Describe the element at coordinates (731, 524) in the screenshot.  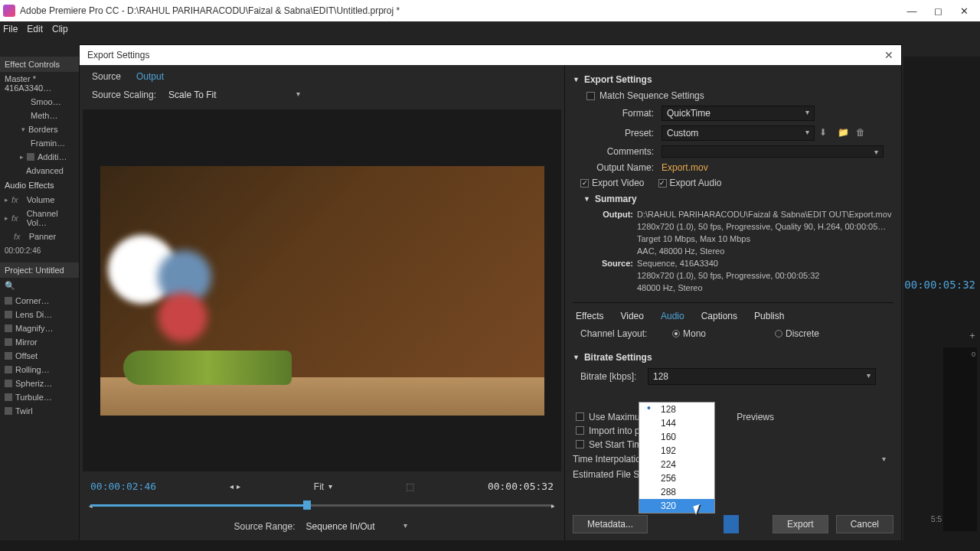
I see `queue-button` at that location.